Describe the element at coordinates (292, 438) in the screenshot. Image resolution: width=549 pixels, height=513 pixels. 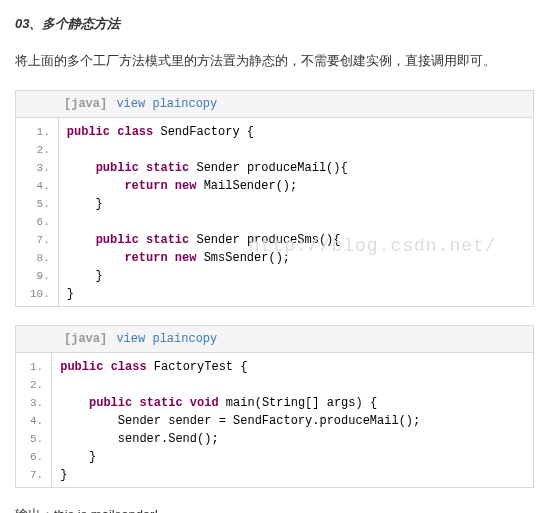
I see `code-line: sender.Send();` at that location.